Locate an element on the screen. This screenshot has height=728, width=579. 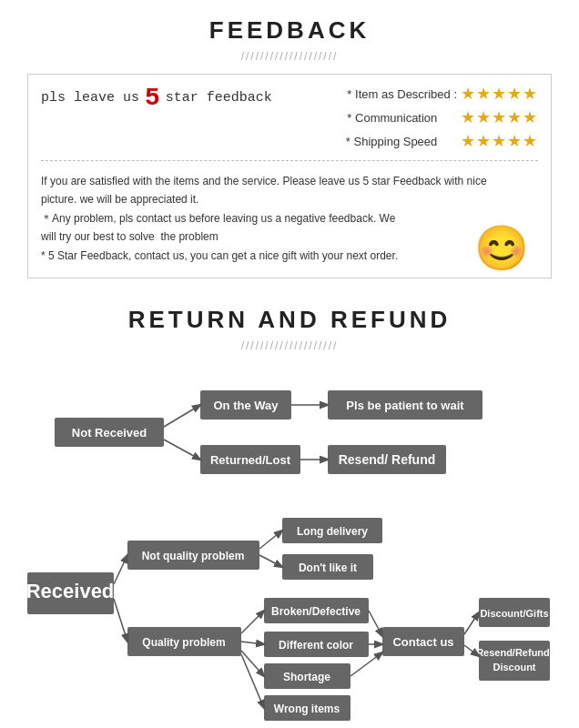
row1-stars: ★★★★★ is located at coordinates (499, 94).